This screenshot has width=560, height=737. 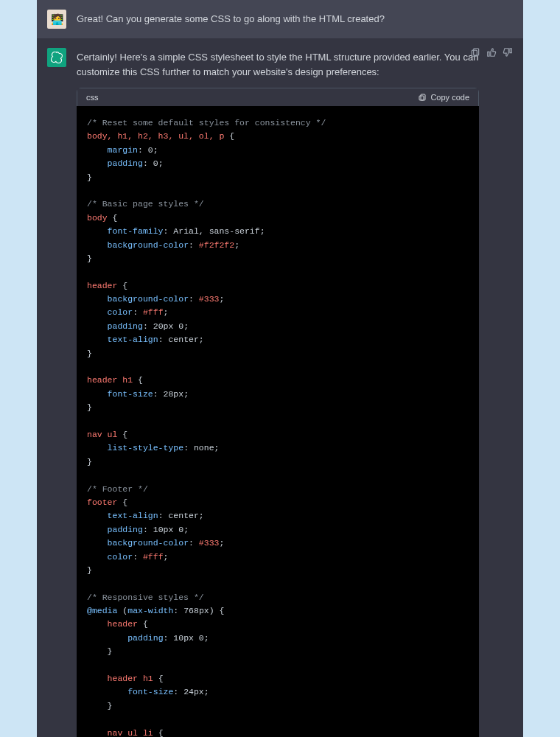 I want to click on code-header: css Copy code, so click(x=278, y=97).